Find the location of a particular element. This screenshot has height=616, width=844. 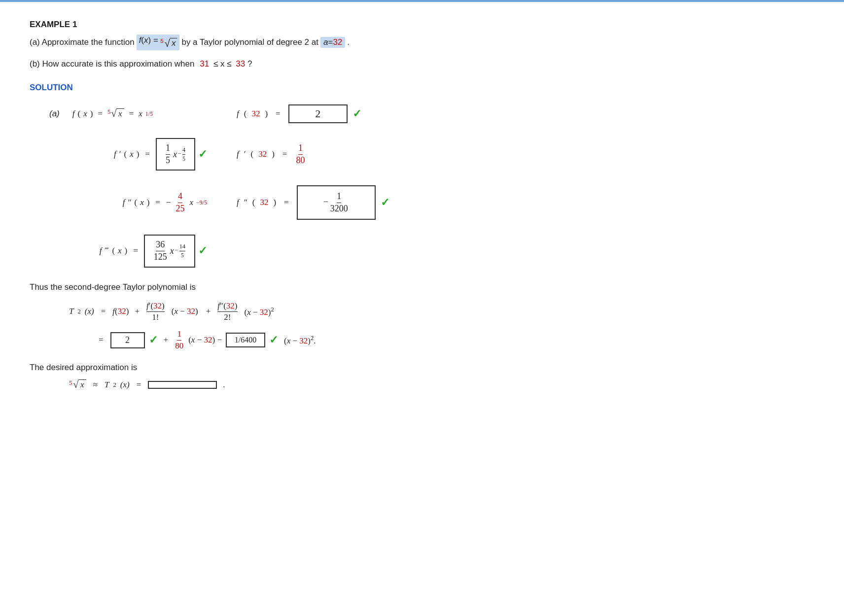

part-b-statement: (b) How accurate is this approximation w… is located at coordinates (422, 64).